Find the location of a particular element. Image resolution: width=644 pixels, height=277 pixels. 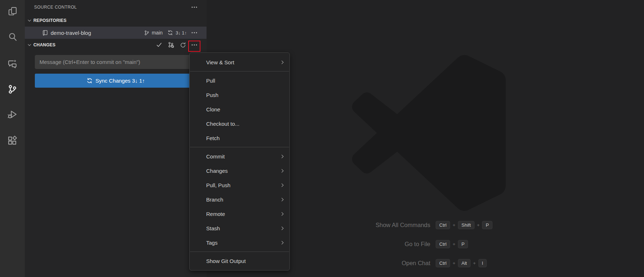

explorer-copy-icon is located at coordinates (12, 11).